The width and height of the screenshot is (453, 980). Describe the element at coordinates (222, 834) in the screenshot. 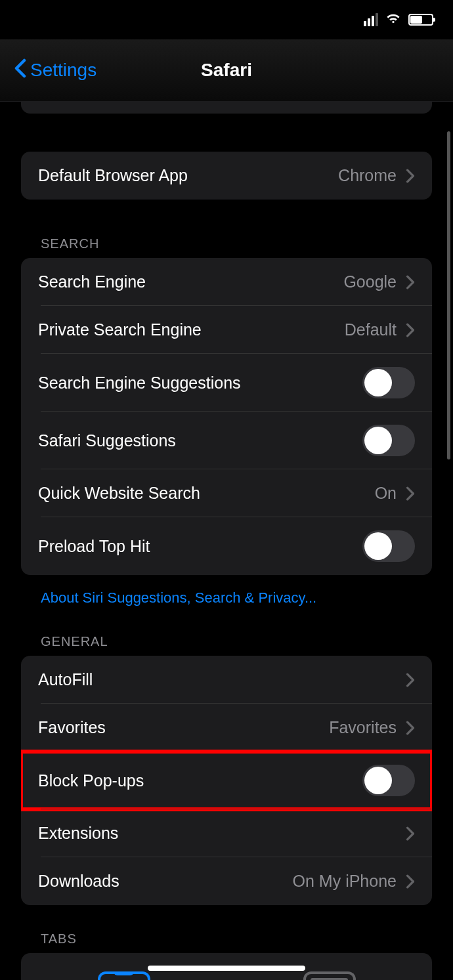

I see `row-label: Extensions` at that location.